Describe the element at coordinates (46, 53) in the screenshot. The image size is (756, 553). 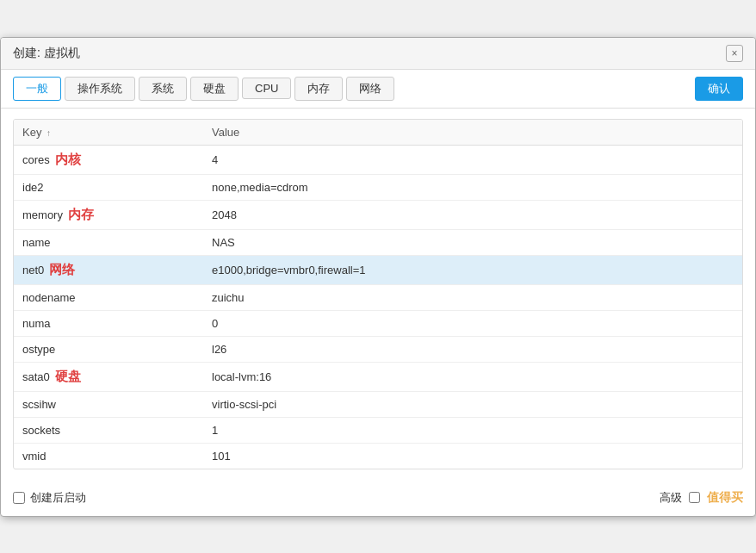
I see `dialog-title: 创建: 虚拟机` at that location.